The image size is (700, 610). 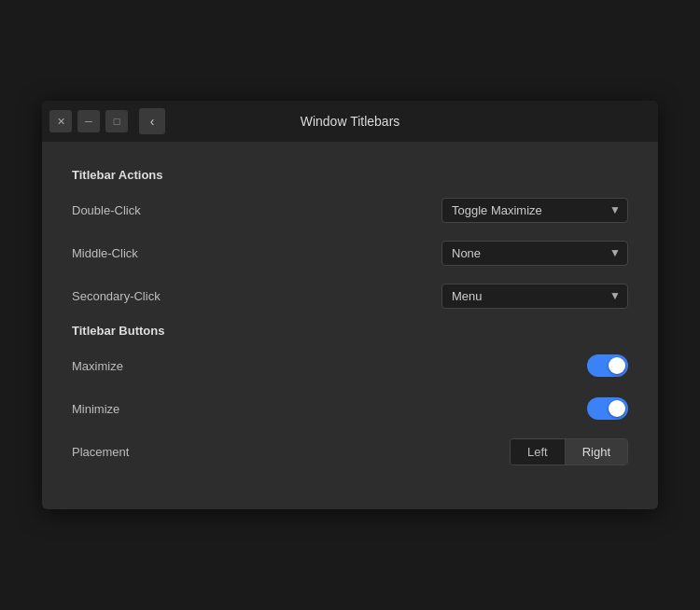 I want to click on middle-click-dropdown-wrapper: None Toggle Maximize Toggle Shade Lower …, so click(x=535, y=254).